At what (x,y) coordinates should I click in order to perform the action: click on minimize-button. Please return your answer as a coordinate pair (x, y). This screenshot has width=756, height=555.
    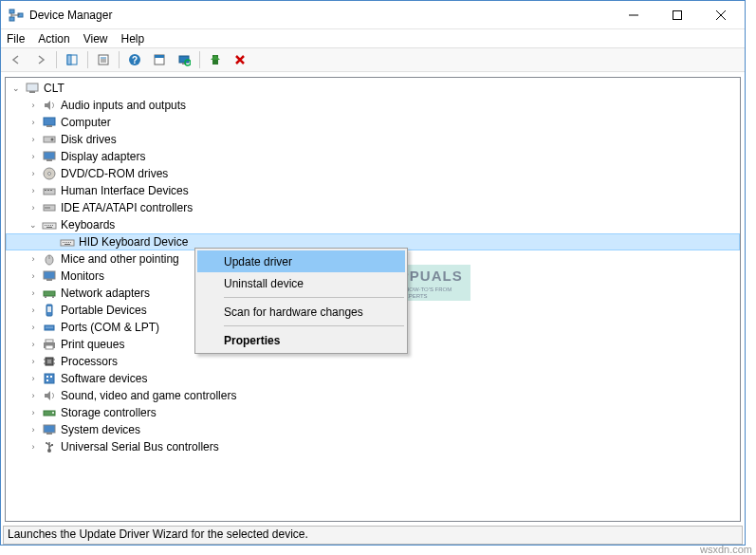
    Looking at the image, I should click on (634, 15).